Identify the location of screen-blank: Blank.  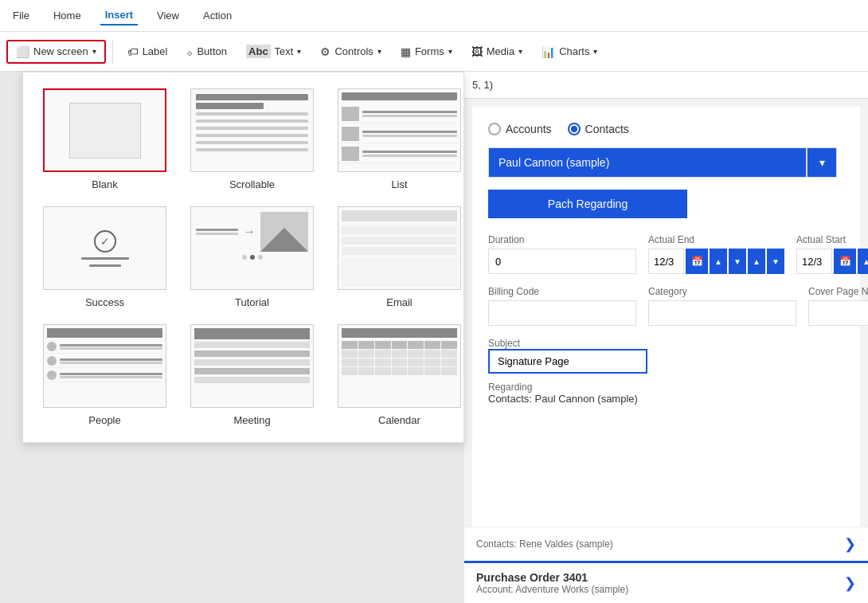
(105, 139).